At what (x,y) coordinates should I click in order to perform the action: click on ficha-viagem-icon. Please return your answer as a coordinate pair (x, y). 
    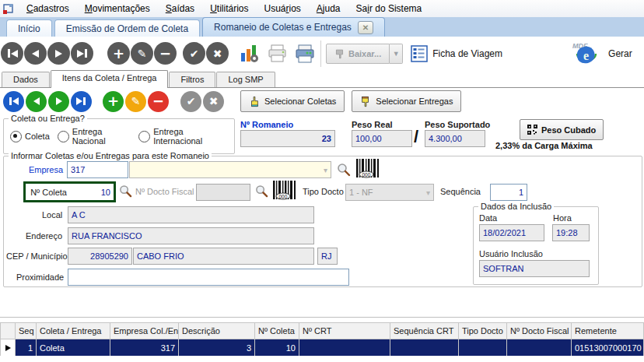
    Looking at the image, I should click on (419, 54).